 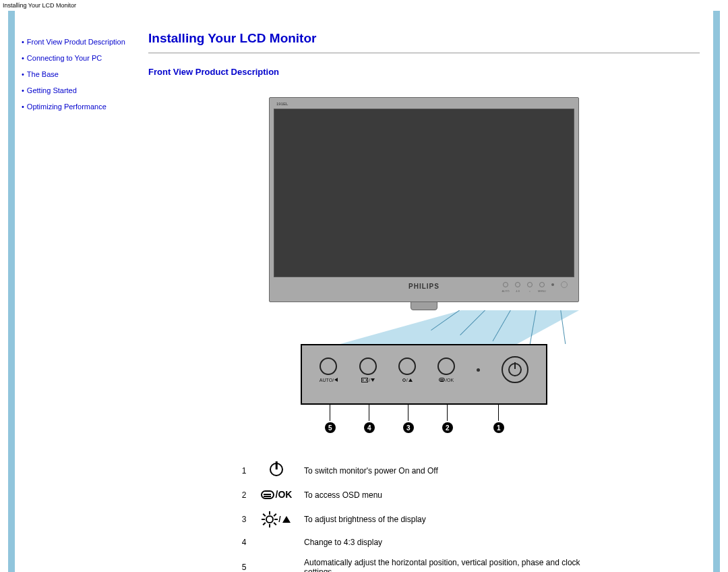 I want to click on aspect-ratio-icon, so click(x=365, y=380).